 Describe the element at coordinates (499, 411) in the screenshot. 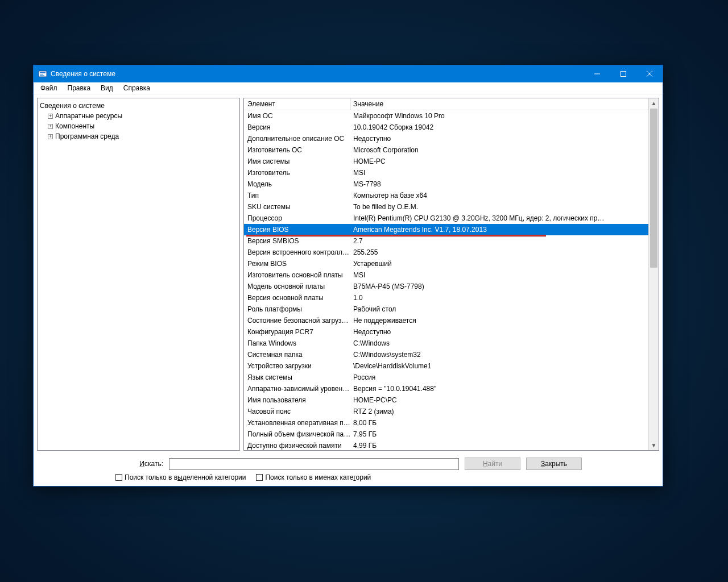

I see `cell-value: RTZ 2 (зима)` at that location.